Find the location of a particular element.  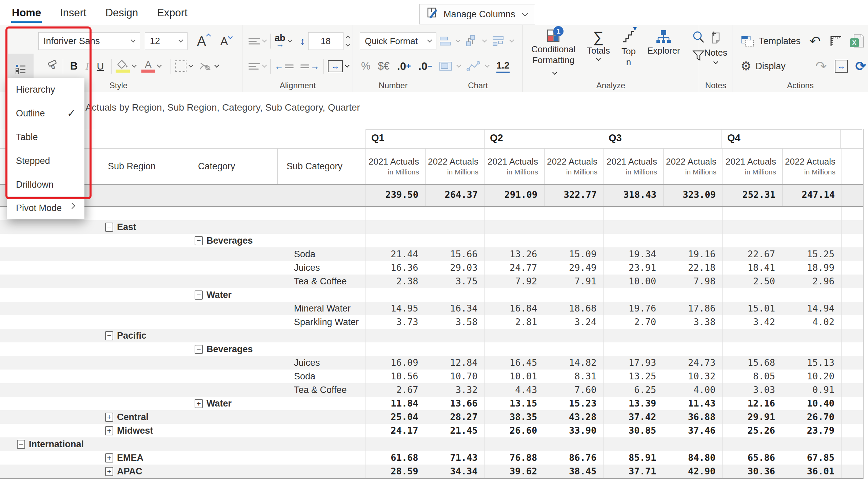

decrease-font-button: A is located at coordinates (226, 41).